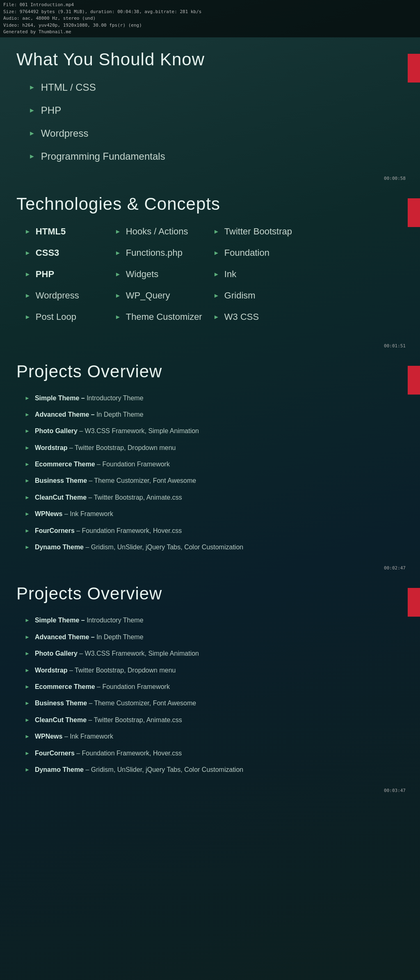 The image size is (420, 980). Describe the element at coordinates (222, 531) in the screenshot. I see `project-fourcorners: ► FourCorners – Foundation Framework, Ho…` at that location.